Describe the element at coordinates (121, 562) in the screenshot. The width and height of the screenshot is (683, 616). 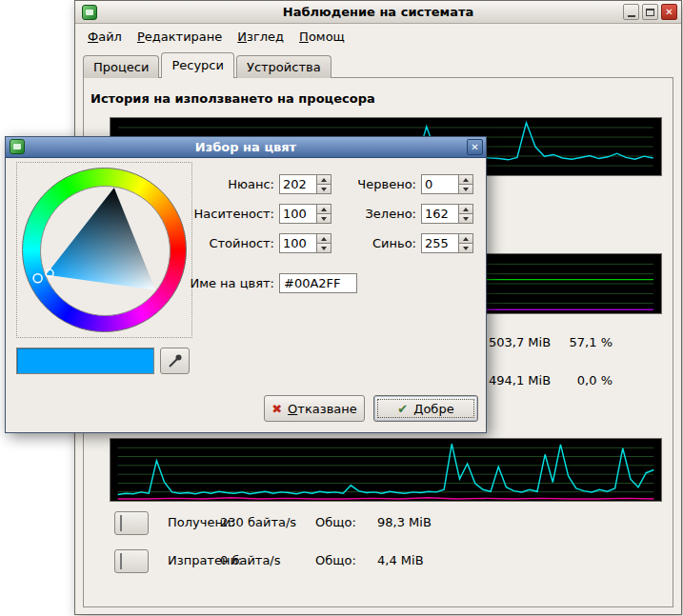
I see `sent-color-swatch` at that location.